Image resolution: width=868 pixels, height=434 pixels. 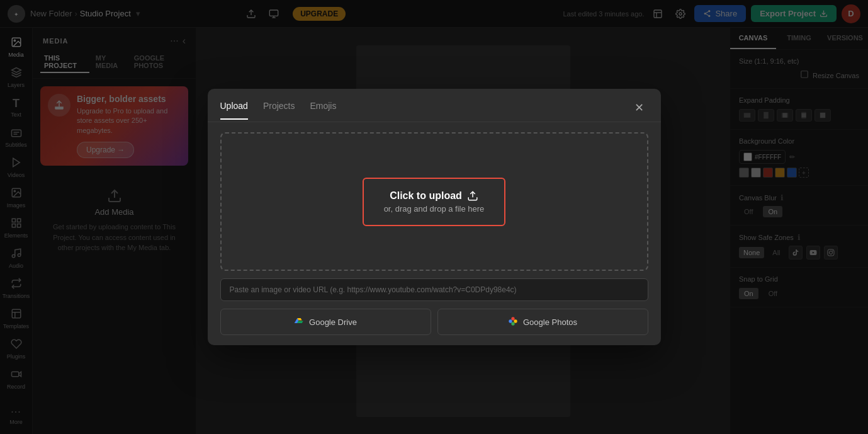 I want to click on modal-close-button: ✕, so click(x=640, y=108).